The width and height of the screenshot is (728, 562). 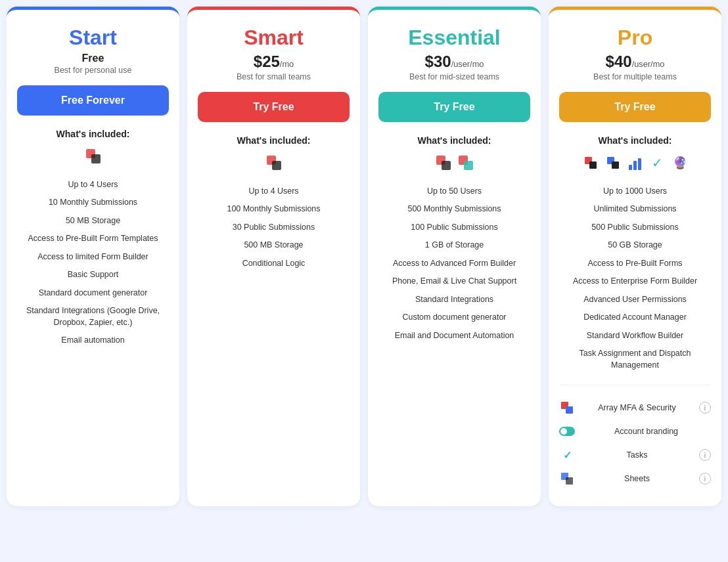 What do you see at coordinates (466, 163) in the screenshot?
I see `blue-form-icon-essential` at bounding box center [466, 163].